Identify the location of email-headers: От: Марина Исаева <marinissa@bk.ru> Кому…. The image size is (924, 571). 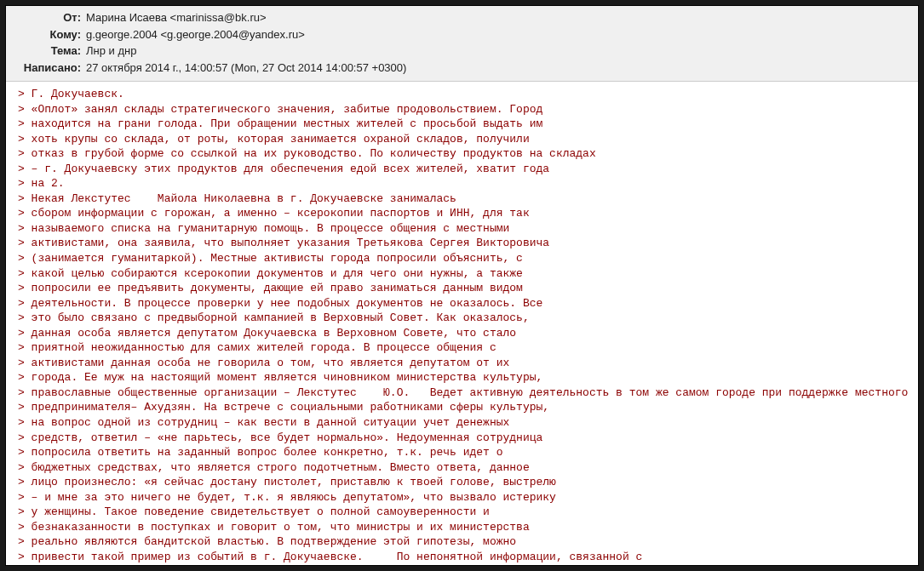
(462, 44).